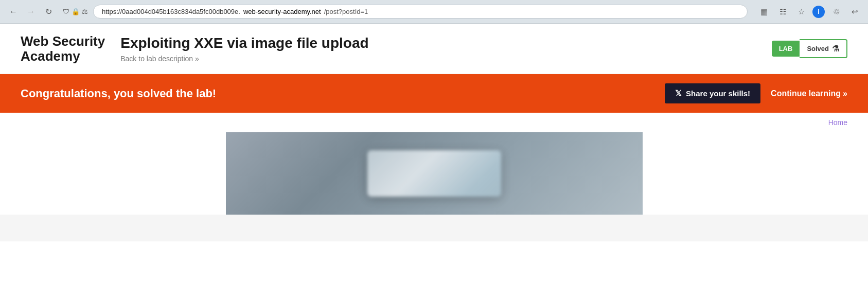  Describe the element at coordinates (801, 12) in the screenshot. I see `bookmark-icon: ☆` at that location.